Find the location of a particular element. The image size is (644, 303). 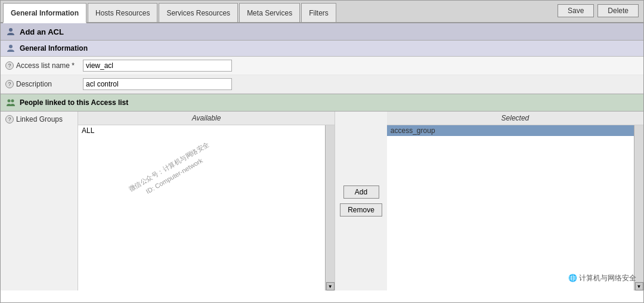

help-icon-linked-groups: ? is located at coordinates (10, 119).